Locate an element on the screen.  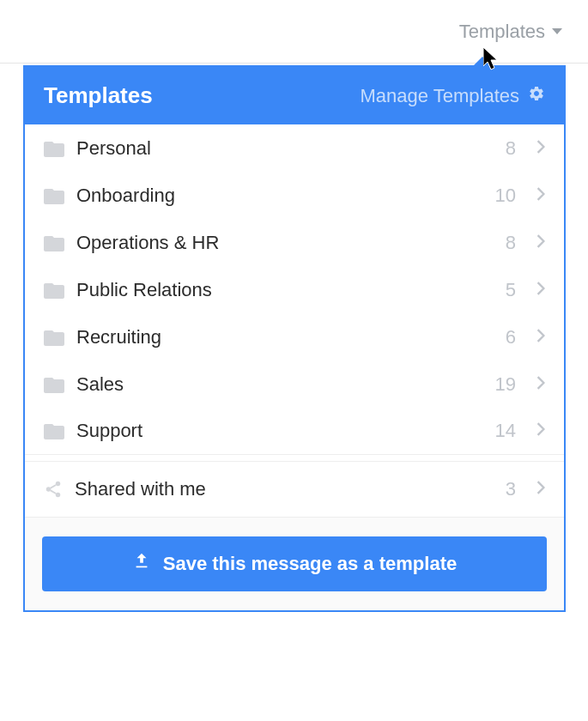
shared-count: 3 is located at coordinates (511, 489).